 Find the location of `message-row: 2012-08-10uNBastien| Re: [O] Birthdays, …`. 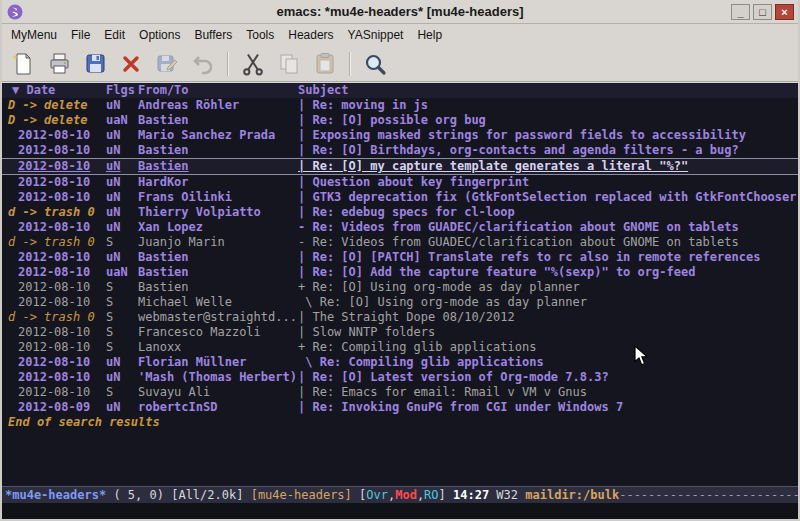

message-row: 2012-08-10uNBastien| Re: [O] Birthdays, … is located at coordinates (400, 150).